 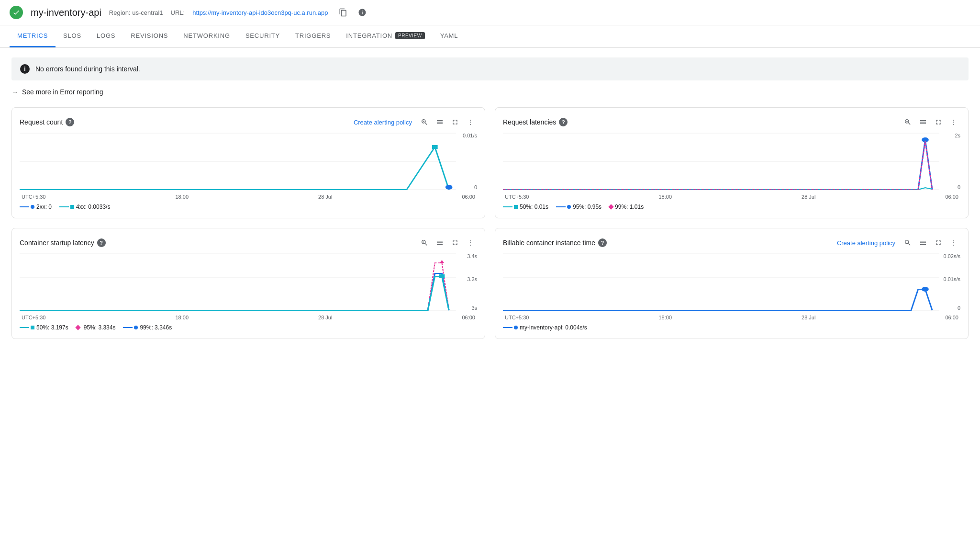 What do you see at coordinates (470, 122) in the screenshot?
I see `request-count-more-icon: ⋮` at bounding box center [470, 122].